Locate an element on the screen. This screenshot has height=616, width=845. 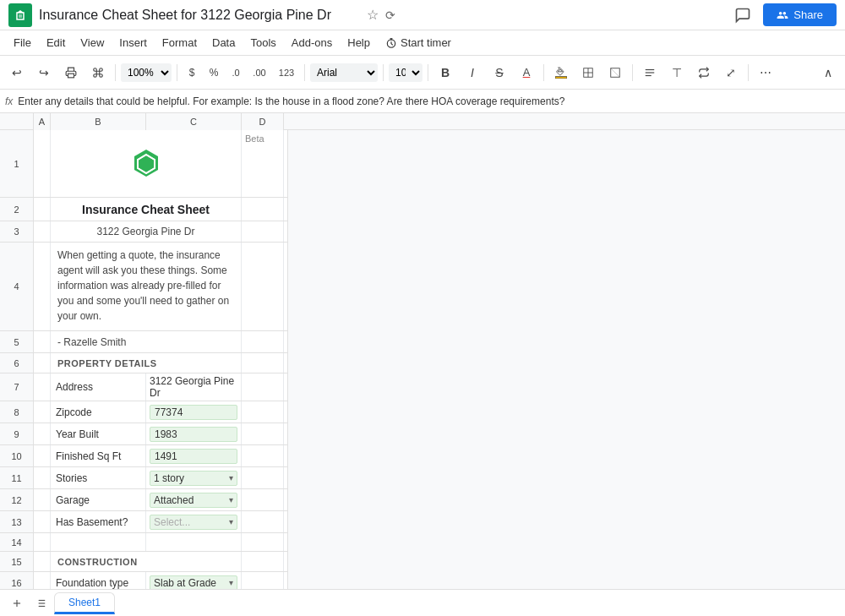
valign-button: ⊤ is located at coordinates (677, 73).